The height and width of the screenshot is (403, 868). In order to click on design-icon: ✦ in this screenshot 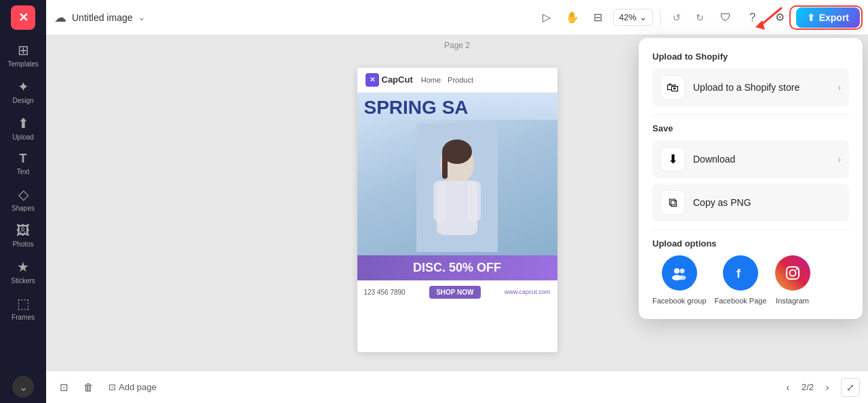, I will do `click(23, 87)`.